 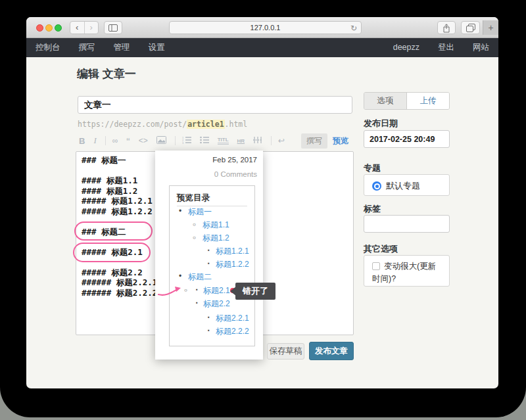 I want to click on preview-popup: Feb 25, 2017 0 Comments 预览目录 • 标题一 ○ 标题1…, so click(x=209, y=255).